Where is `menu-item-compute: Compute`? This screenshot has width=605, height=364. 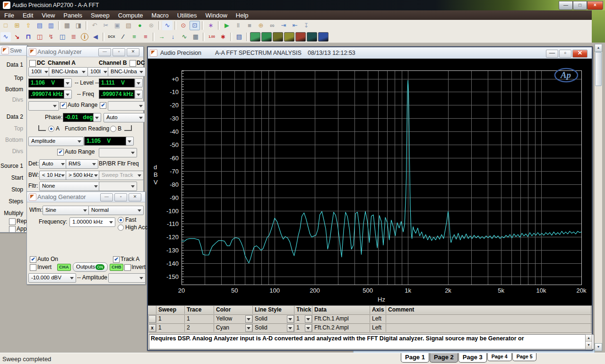
menu-item-compute: Compute is located at coordinates (130, 15).